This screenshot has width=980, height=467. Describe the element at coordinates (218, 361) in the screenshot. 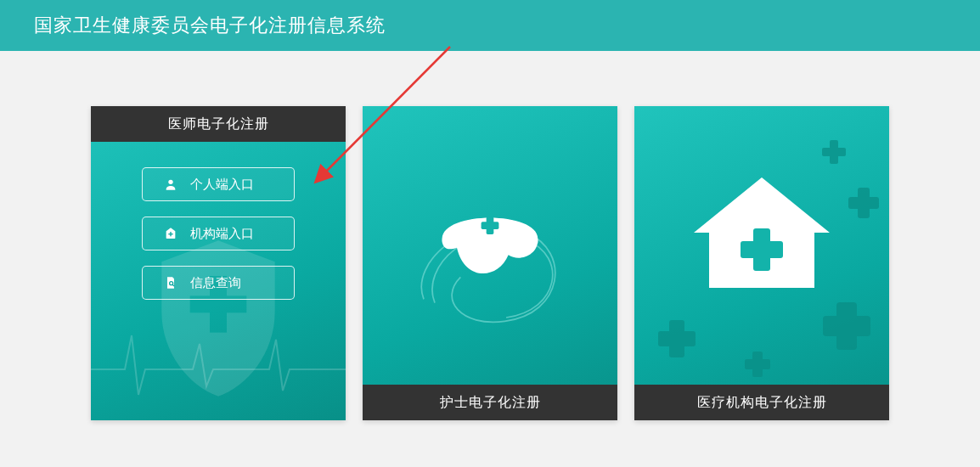

I see `ecg-line-icon` at that location.